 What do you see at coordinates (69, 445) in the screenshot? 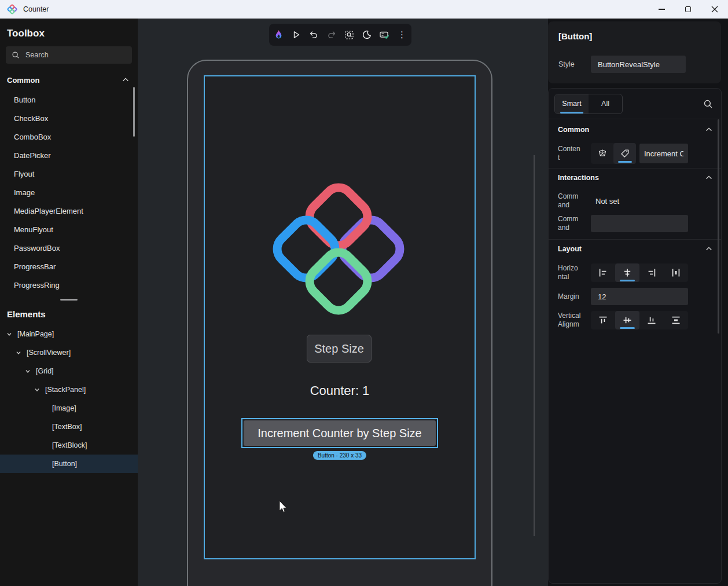
I see `tree-node-label: [TextBlock]` at bounding box center [69, 445].